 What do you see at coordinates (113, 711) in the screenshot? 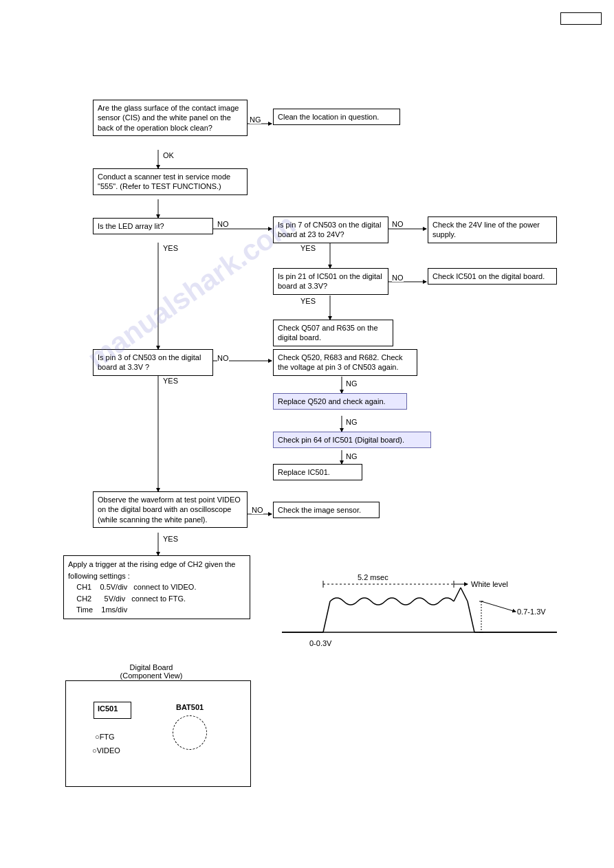
I see `ic501-component: IC501` at bounding box center [113, 711].